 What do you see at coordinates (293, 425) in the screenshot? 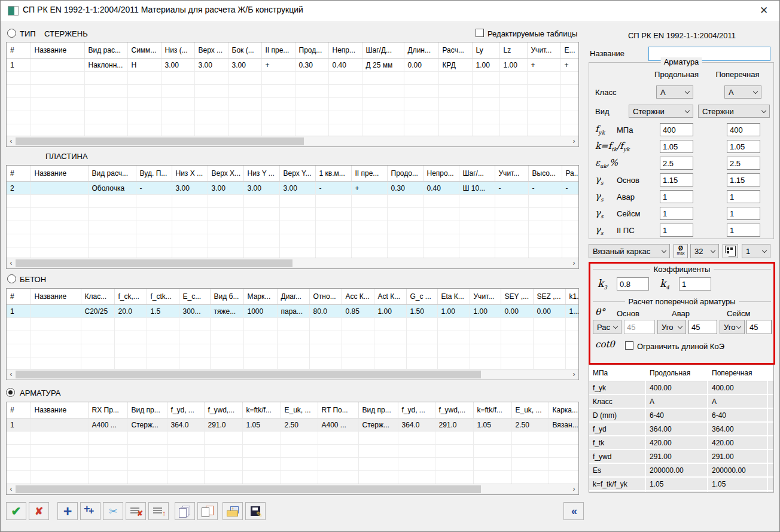
I see `table-row: 1A400 ...Стерж...364.0291.01.052.50A400 …` at bounding box center [293, 425].